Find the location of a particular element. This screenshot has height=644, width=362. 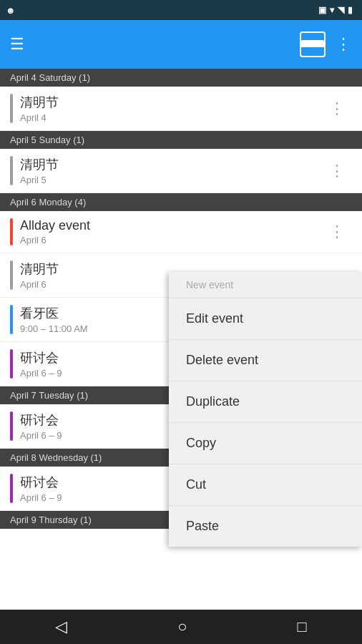

status-bar-left: ☻ is located at coordinates (11, 10).